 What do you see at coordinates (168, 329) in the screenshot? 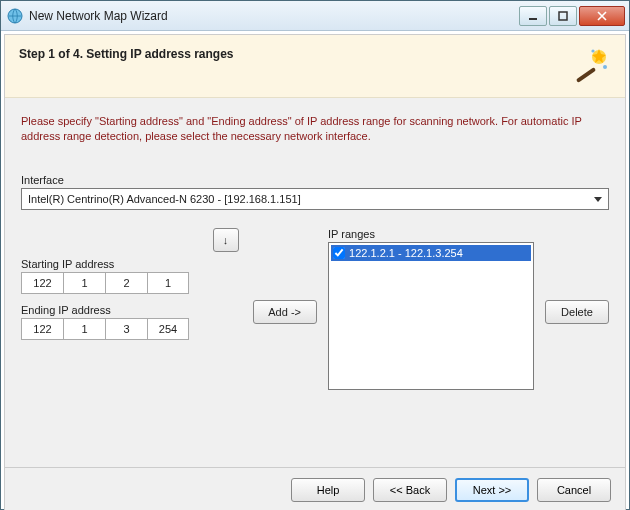
I see `end-oct-4: 254` at bounding box center [168, 329].